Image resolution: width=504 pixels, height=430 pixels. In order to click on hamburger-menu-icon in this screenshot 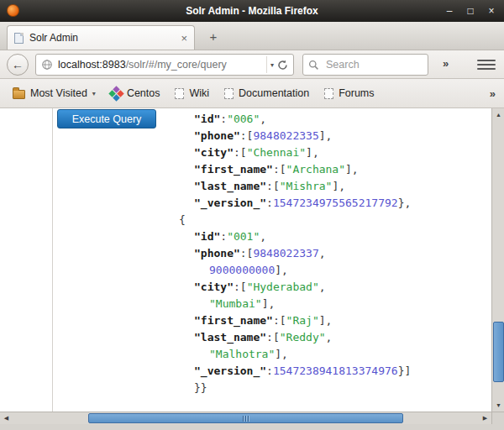, I will do `click(486, 65)`.